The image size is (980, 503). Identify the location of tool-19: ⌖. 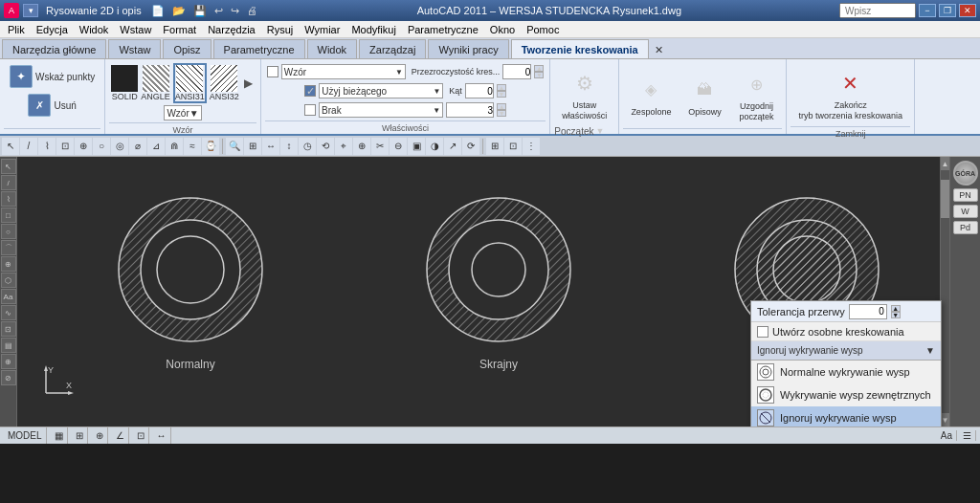
(344, 146).